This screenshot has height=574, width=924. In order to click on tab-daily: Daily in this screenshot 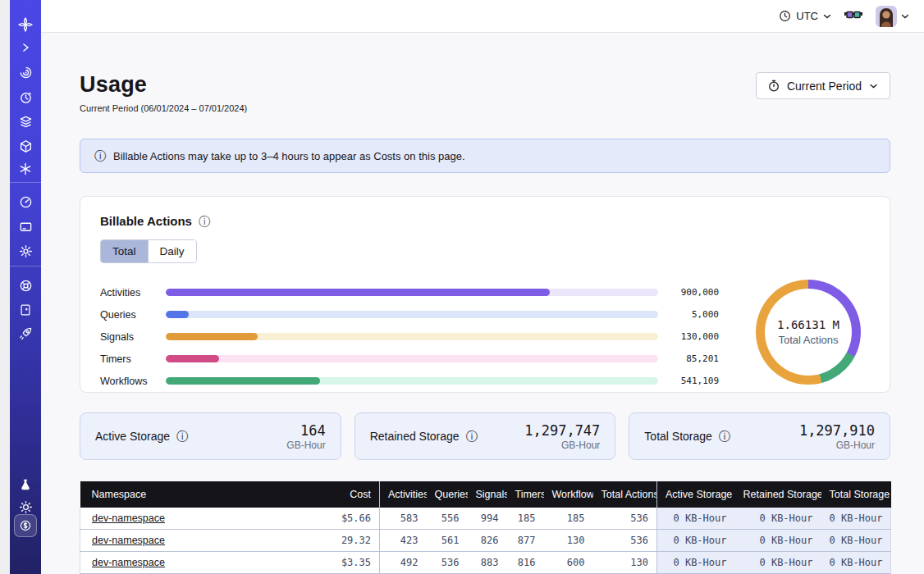, I will do `click(172, 251)`.